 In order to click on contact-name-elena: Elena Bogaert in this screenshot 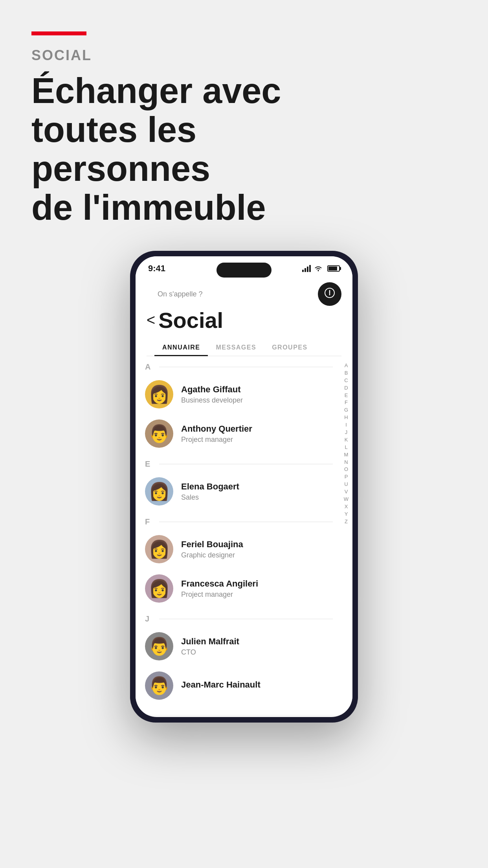, I will do `click(262, 487)`.